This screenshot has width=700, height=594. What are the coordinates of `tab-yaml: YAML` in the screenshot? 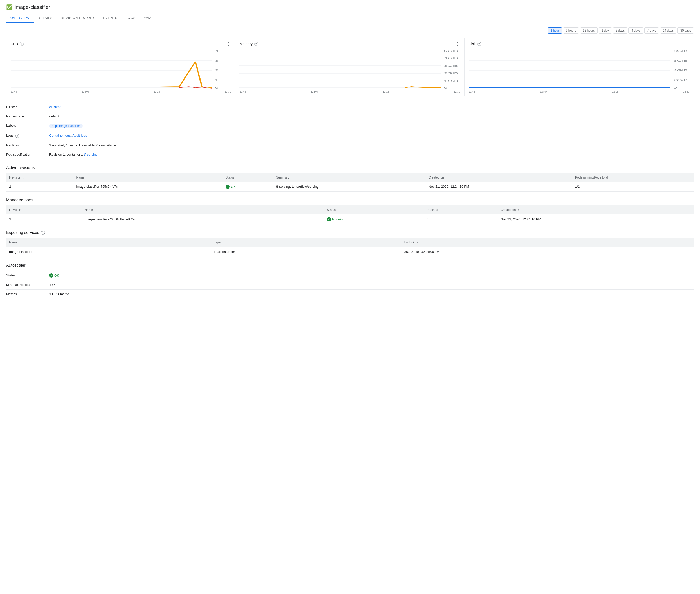 It's located at (149, 18).